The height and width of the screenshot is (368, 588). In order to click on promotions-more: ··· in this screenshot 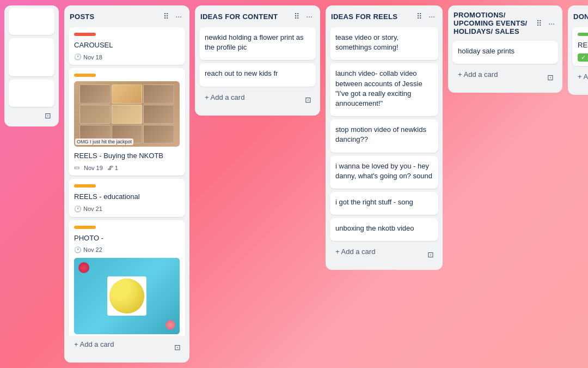, I will do `click(552, 23)`.